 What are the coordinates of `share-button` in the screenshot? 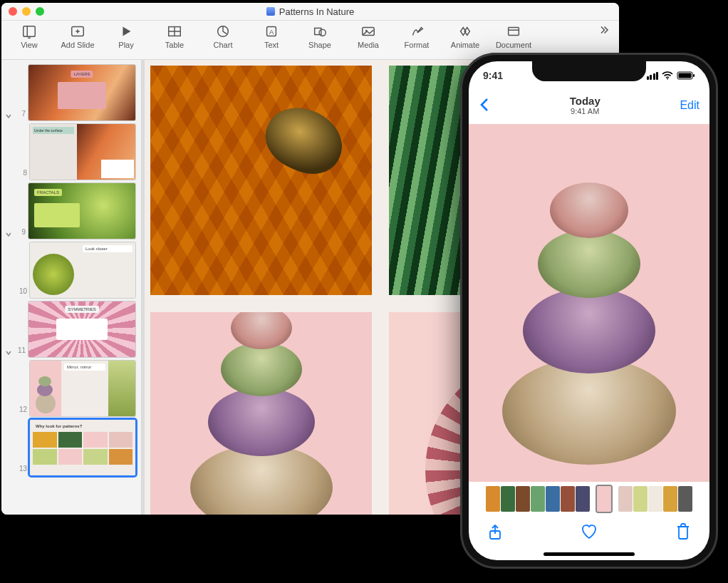 It's located at (495, 533).